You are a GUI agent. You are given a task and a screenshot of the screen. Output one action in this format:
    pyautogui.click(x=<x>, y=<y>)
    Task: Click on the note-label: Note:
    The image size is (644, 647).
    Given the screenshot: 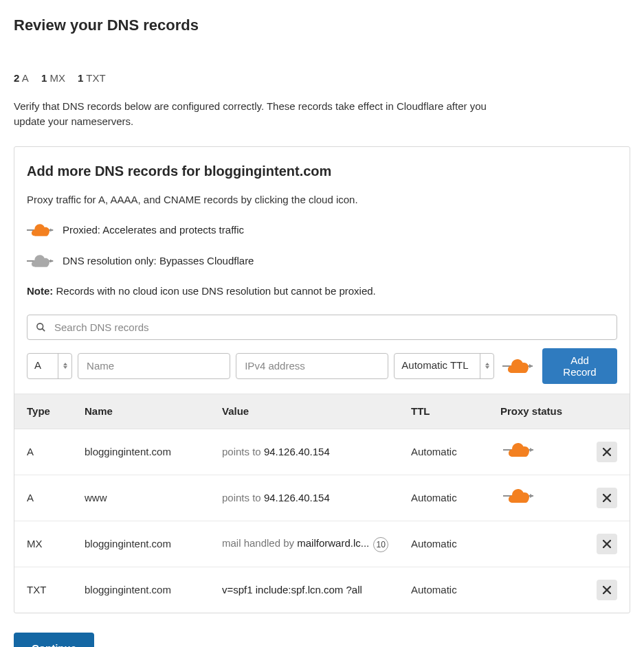 What is the action you would take?
    pyautogui.click(x=40, y=291)
    